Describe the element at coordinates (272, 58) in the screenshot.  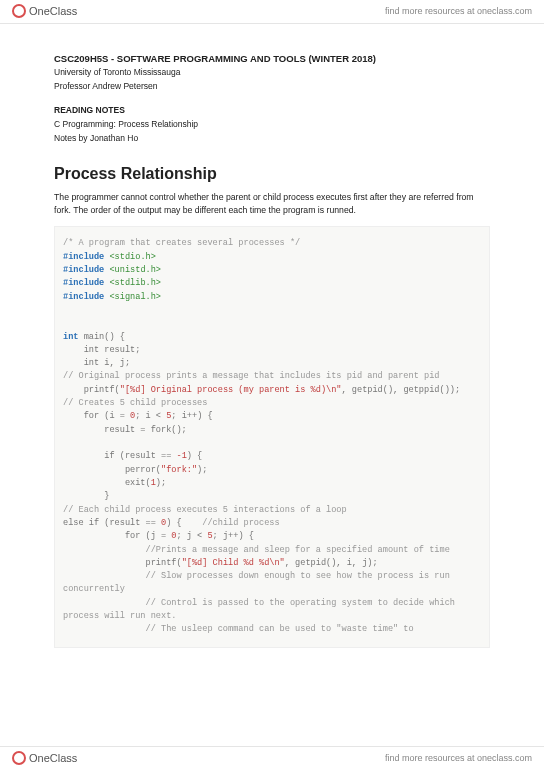
I see `course-line: CSC209H5S - SOFTWARE PROGRAMMING AND TOO…` at that location.